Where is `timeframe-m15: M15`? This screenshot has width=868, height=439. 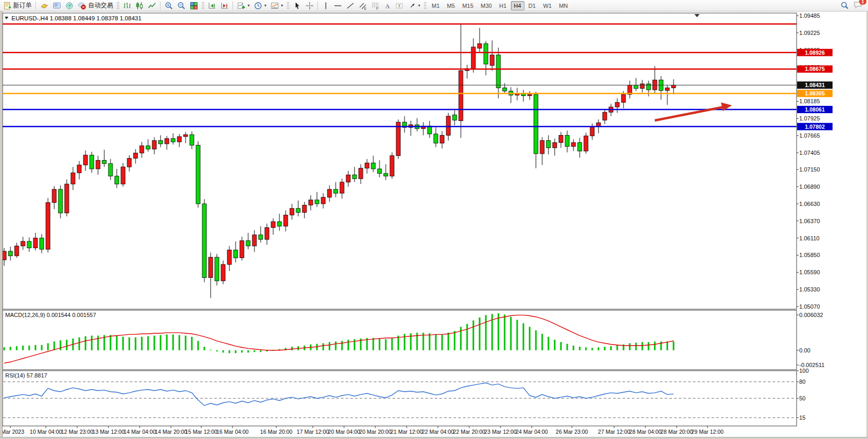 timeframe-m15: M15 is located at coordinates (468, 6).